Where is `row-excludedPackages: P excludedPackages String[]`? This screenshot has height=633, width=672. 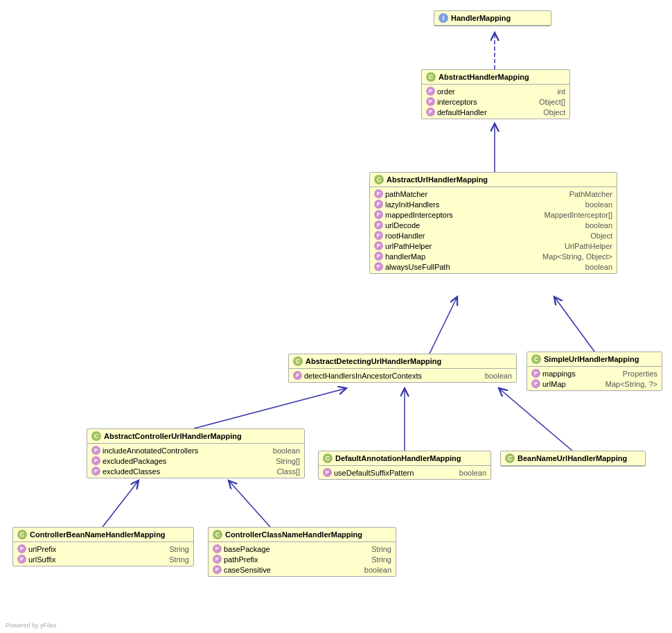 row-excludedPackages: P excludedPackages String[] is located at coordinates (195, 460).